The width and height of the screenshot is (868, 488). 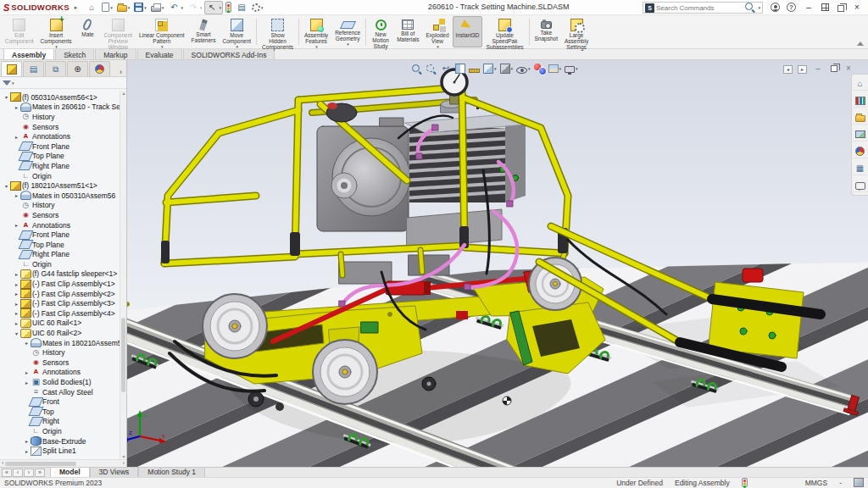 What do you see at coordinates (29, 473) in the screenshot?
I see `next-model-tab-button: ›` at bounding box center [29, 473].